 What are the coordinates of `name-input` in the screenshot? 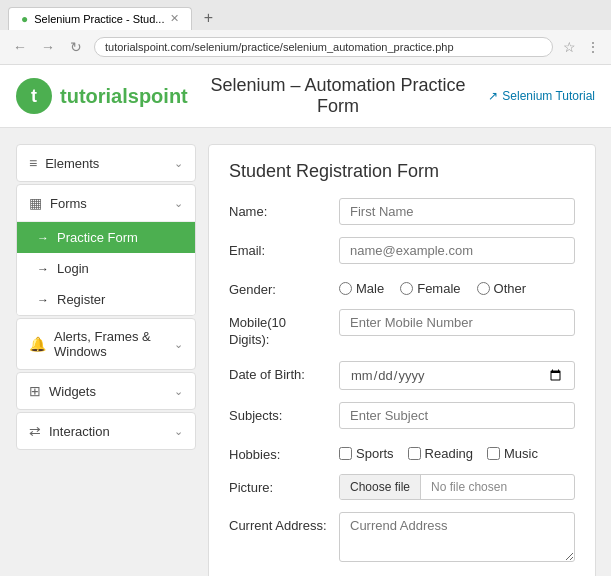 It's located at (457, 212).